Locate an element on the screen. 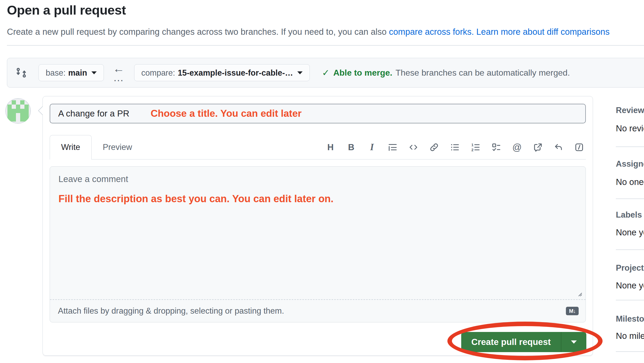  avatar is located at coordinates (18, 111).